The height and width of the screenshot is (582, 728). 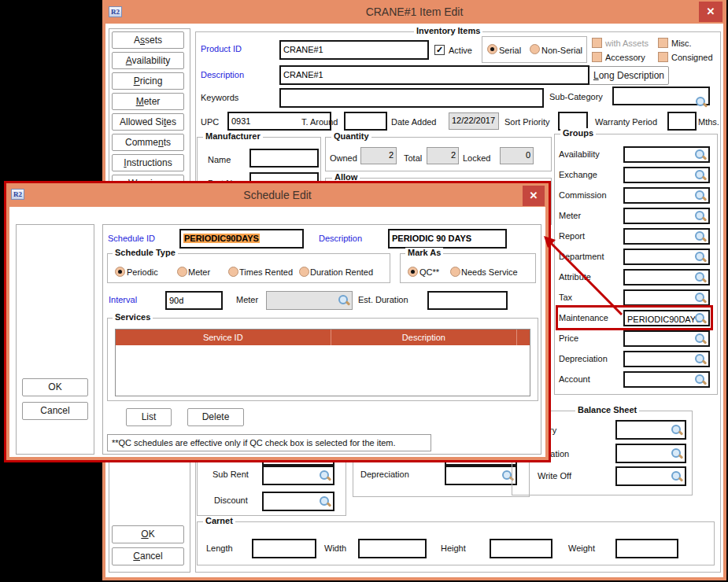 I want to click on annotation-arrow, so click(x=589, y=278).